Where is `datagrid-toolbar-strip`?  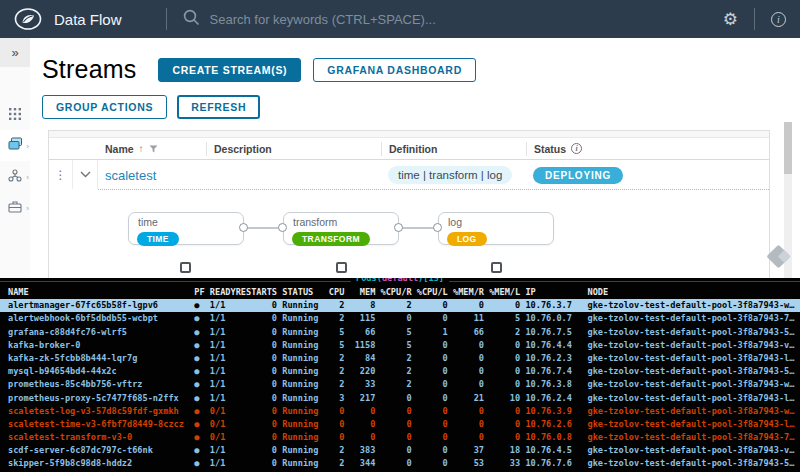
datagrid-toolbar-strip is located at coordinates (409, 134).